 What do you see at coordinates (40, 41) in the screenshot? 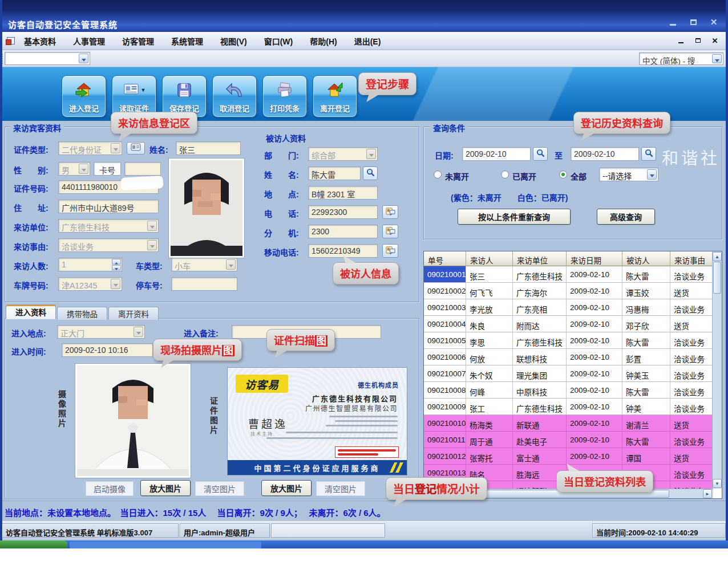
I see `menu-item-basic: 基本资料` at bounding box center [40, 41].